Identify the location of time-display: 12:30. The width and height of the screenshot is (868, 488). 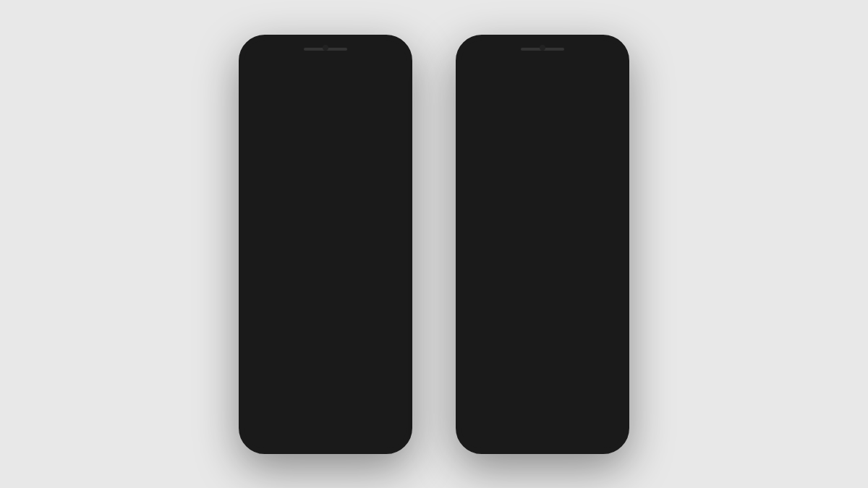
(387, 51).